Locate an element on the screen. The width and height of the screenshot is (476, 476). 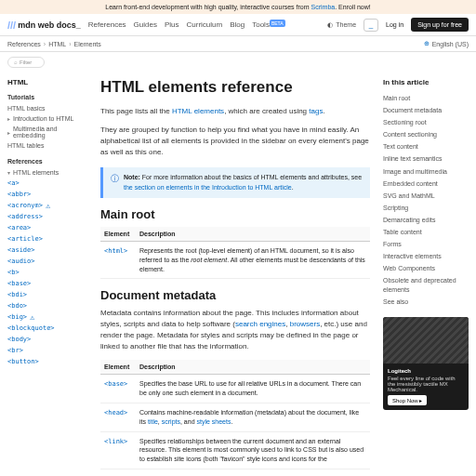
top-nav: ///mdn web docs_ References Guides Plus … is located at coordinates (238, 25).